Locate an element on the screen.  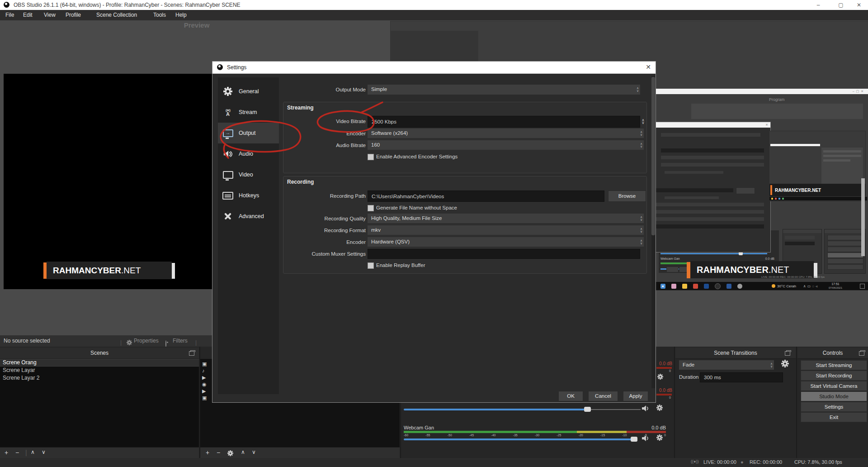
recording-encoder-select: Hardware (QSV) ∧∨ is located at coordinates (505, 242).